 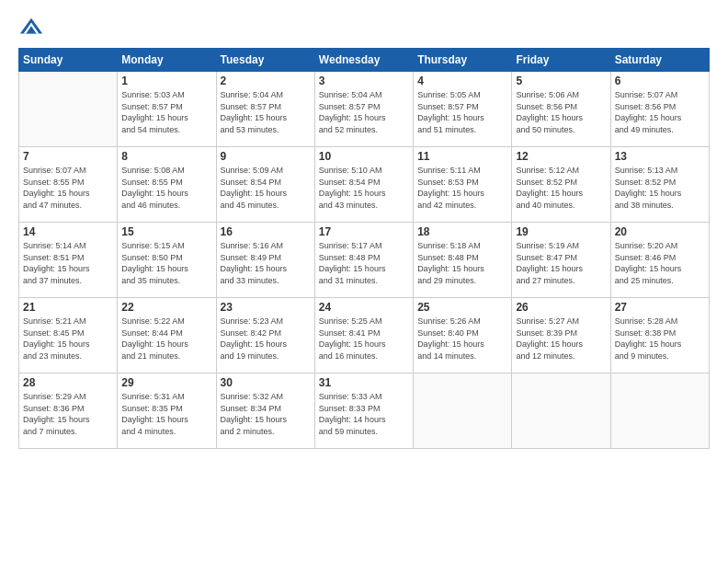 What do you see at coordinates (364, 61) in the screenshot?
I see `calendar-header-row: SundayMondayTuesdayWednesdayThursdayFrid…` at bounding box center [364, 61].